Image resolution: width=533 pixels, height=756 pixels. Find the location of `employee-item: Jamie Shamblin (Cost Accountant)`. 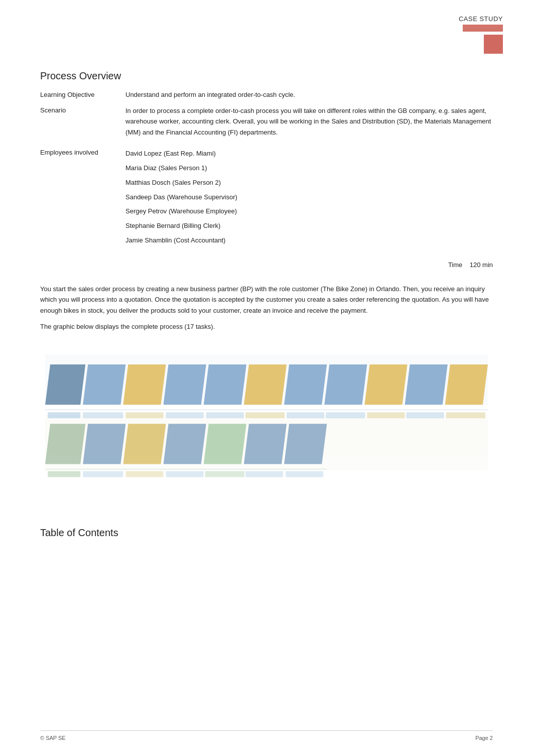

employee-item: Jamie Shamblin (Cost Accountant) is located at coordinates (182, 241).